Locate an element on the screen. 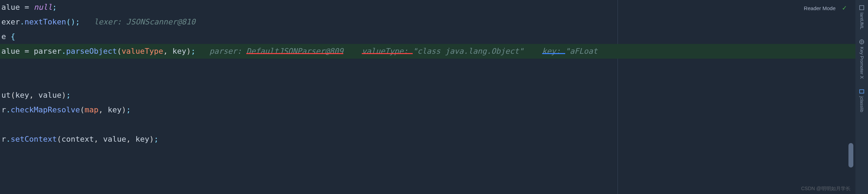 This screenshot has height=194, width=868. code-token: { is located at coordinates (10, 36).